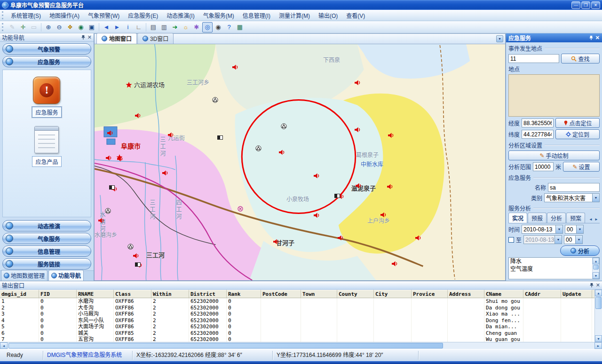 Image resolution: width=602 pixels, height=364 pixels. What do you see at coordinates (554, 155) in the screenshot?
I see `manual-draw-button: ✎ 手动绘制` at bounding box center [554, 155].